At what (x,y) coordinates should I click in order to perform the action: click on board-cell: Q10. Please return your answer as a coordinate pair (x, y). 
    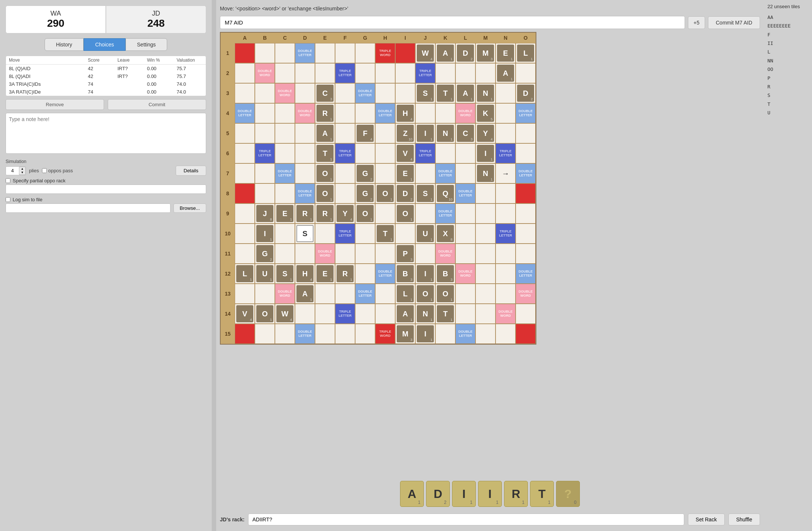
    Looking at the image, I should click on (445, 193).